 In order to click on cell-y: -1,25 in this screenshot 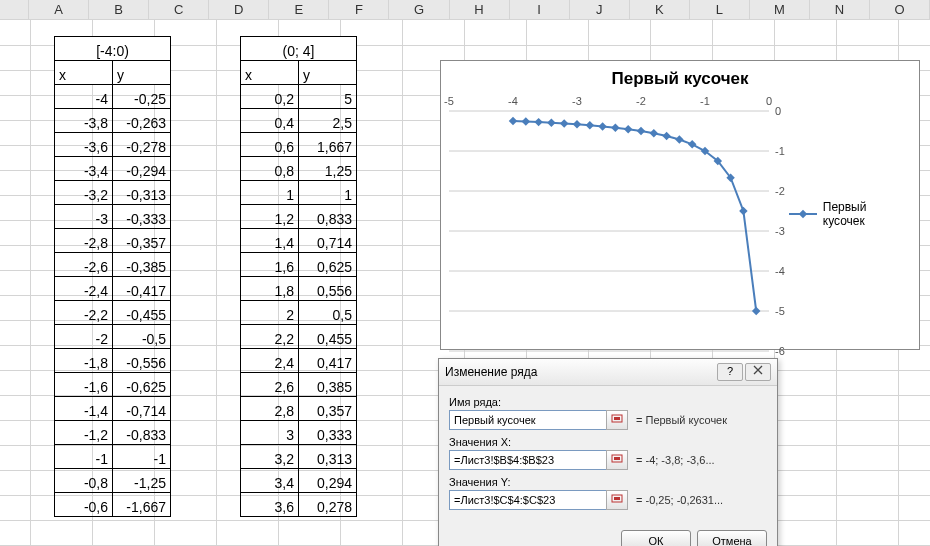, I will do `click(142, 481)`.